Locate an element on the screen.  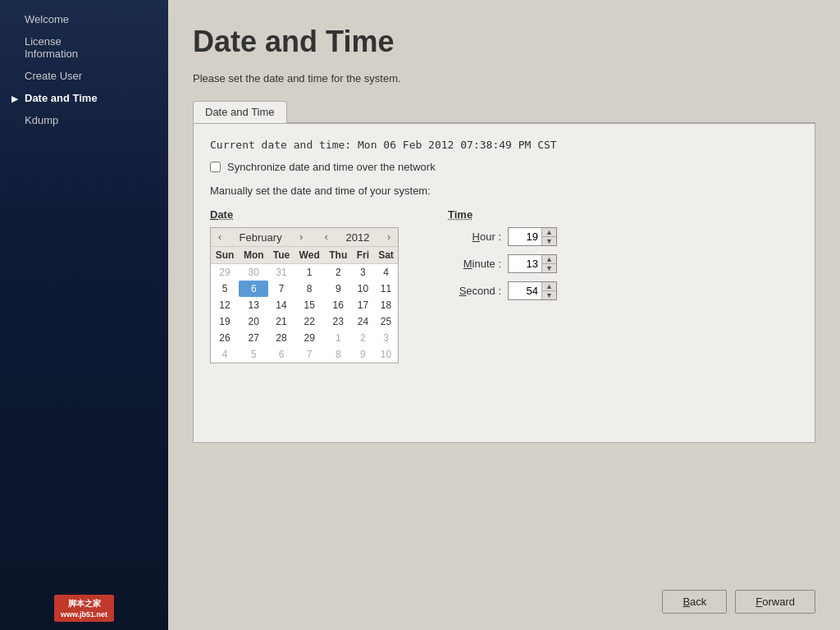
calendar-day: 24 is located at coordinates (363, 322).